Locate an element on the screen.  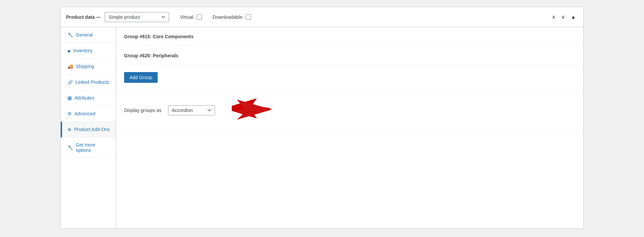
sidebar-item-linked-products-label: Linked Products is located at coordinates (92, 82).